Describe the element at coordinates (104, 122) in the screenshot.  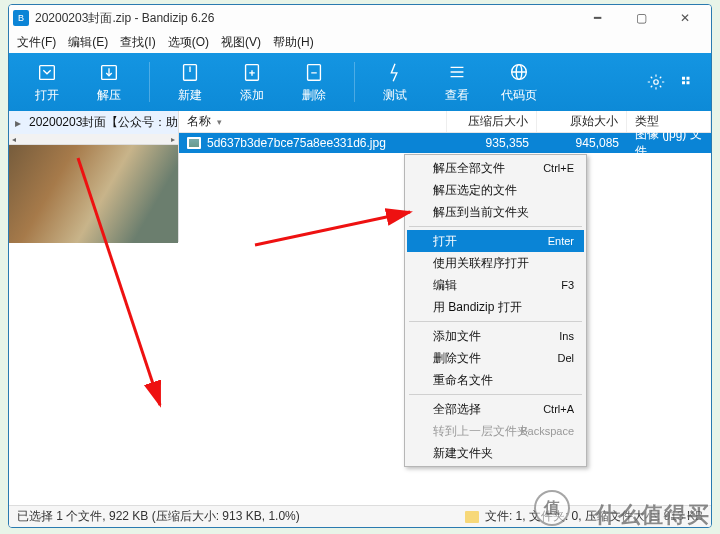
I see `tree-root-label: 20200203封面【公众号：助手` at that location.